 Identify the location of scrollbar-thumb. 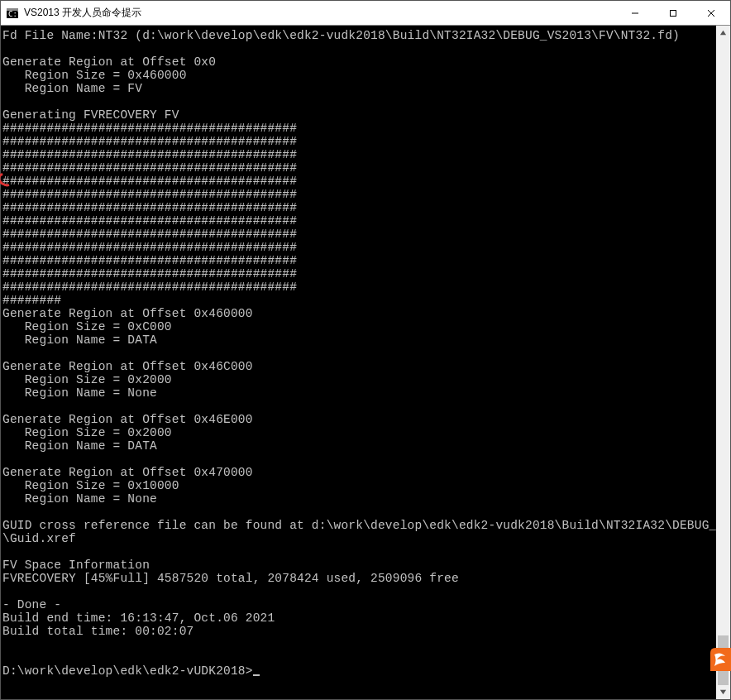
(723, 660).